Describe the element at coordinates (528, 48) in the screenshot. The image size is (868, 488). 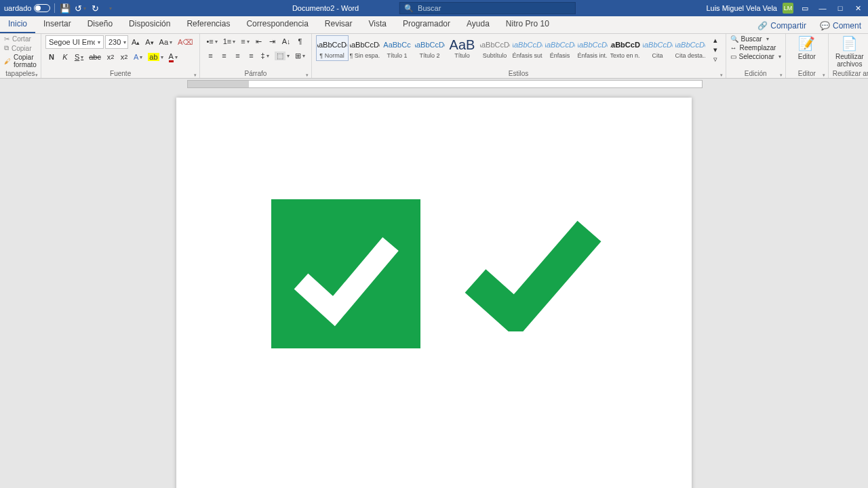
I see `style--nfasis-sutil: AaBbCcDcÉnfasis sutil` at that location.